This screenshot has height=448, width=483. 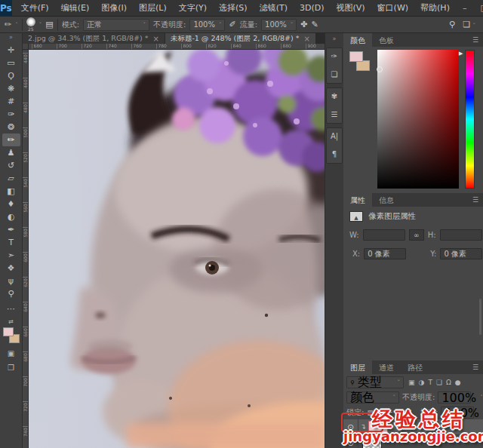 I want to click on menu-item-6: 滤镜(T), so click(x=273, y=8).